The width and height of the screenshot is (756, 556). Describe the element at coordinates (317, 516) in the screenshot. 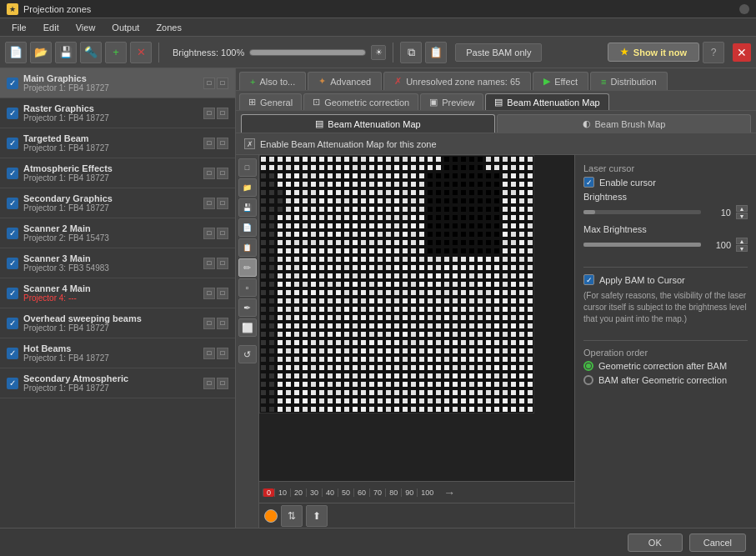

I see `export-button: ⬆` at that location.